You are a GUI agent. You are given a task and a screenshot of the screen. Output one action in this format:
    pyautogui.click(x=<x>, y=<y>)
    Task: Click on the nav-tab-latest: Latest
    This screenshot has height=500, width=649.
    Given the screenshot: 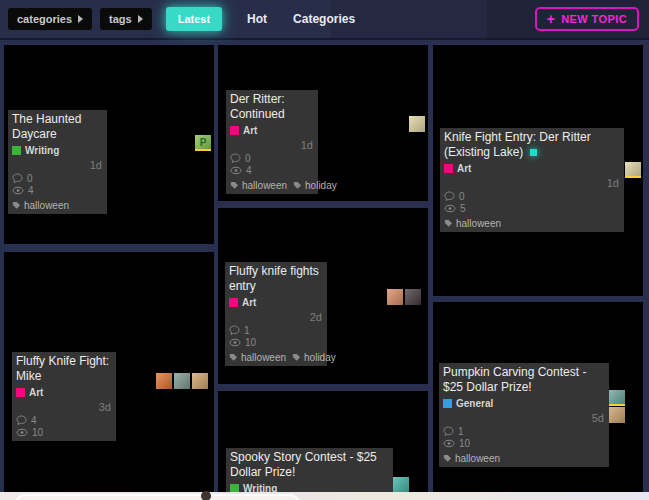 What is the action you would take?
    pyautogui.click(x=194, y=19)
    